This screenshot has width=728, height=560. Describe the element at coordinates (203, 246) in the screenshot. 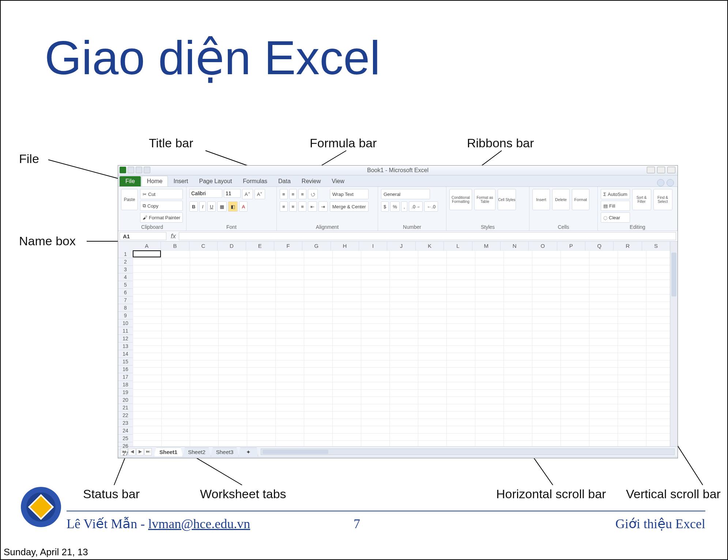

I see `column-header: C` at that location.